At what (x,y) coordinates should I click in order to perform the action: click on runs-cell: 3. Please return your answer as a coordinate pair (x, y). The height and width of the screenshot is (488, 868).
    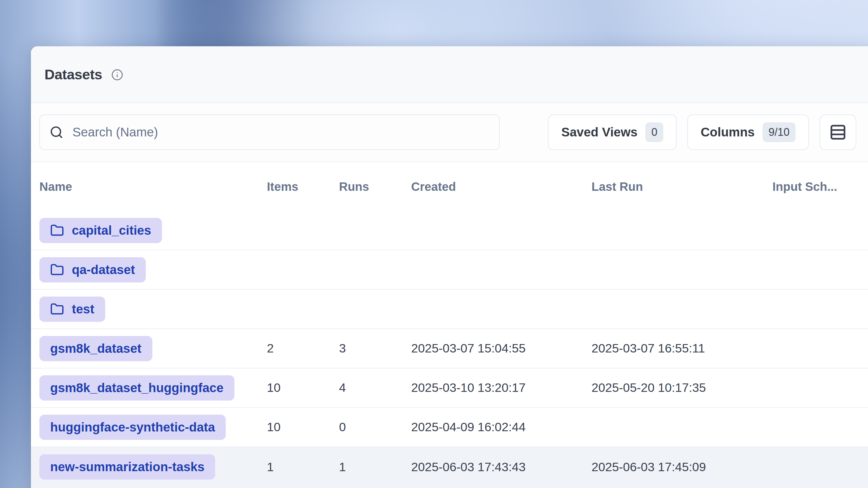
    Looking at the image, I should click on (375, 349).